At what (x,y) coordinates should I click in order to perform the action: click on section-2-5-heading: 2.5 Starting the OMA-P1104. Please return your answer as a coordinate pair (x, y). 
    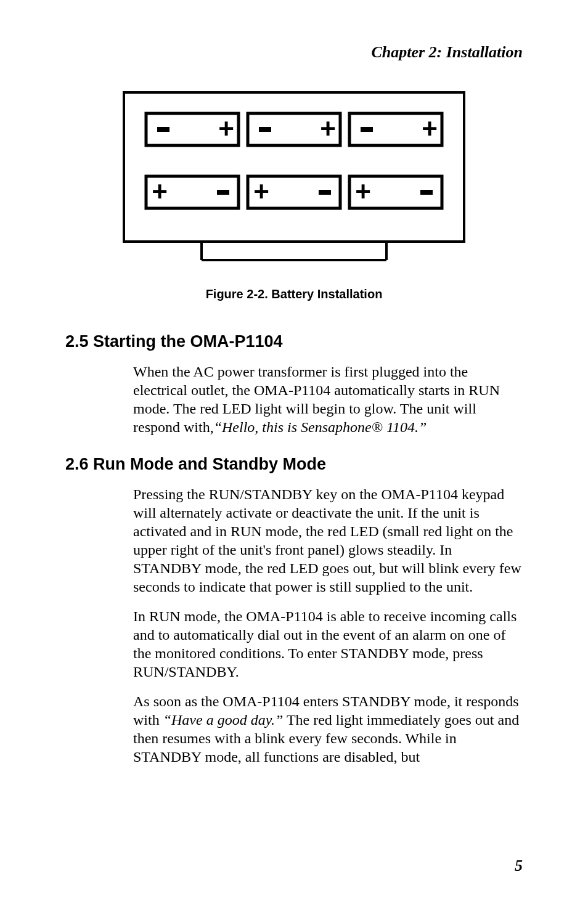
    Looking at the image, I should click on (294, 341).